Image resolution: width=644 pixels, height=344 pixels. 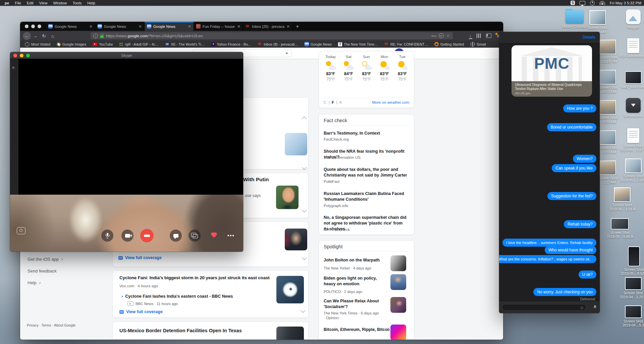 I want to click on tab-google-news-2: Google News ✕, so click(x=120, y=26).